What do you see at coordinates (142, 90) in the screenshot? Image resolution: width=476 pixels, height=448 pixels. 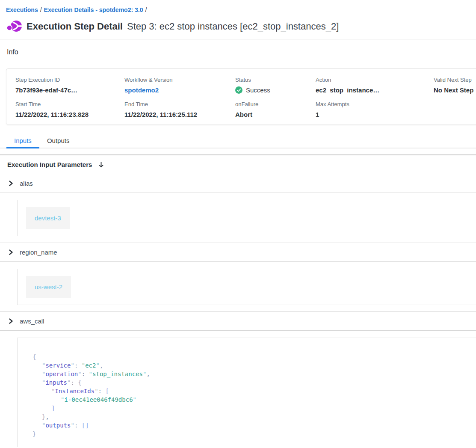 I see `workflow-link: spotdemo2` at bounding box center [142, 90].